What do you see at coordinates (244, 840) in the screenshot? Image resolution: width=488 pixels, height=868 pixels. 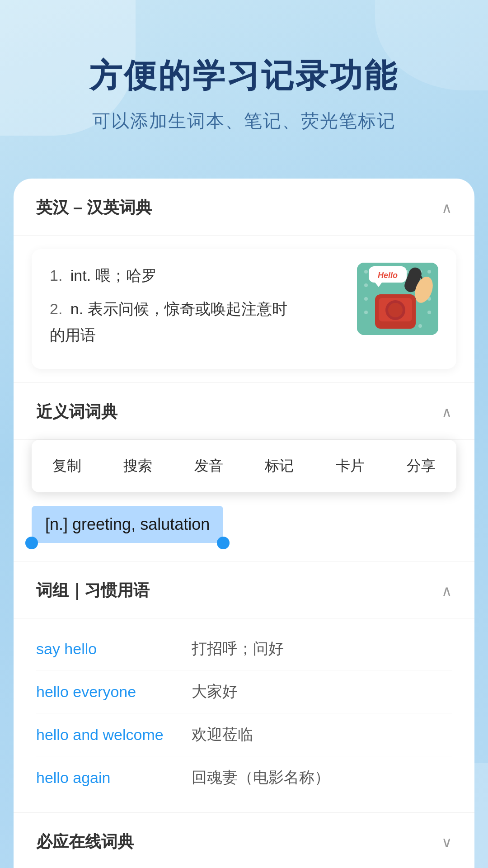 I see `collapsed-sections: 必应在线词典 ∨ 常用例句库 ∨ 听力原声例句 +` at bounding box center [244, 840].